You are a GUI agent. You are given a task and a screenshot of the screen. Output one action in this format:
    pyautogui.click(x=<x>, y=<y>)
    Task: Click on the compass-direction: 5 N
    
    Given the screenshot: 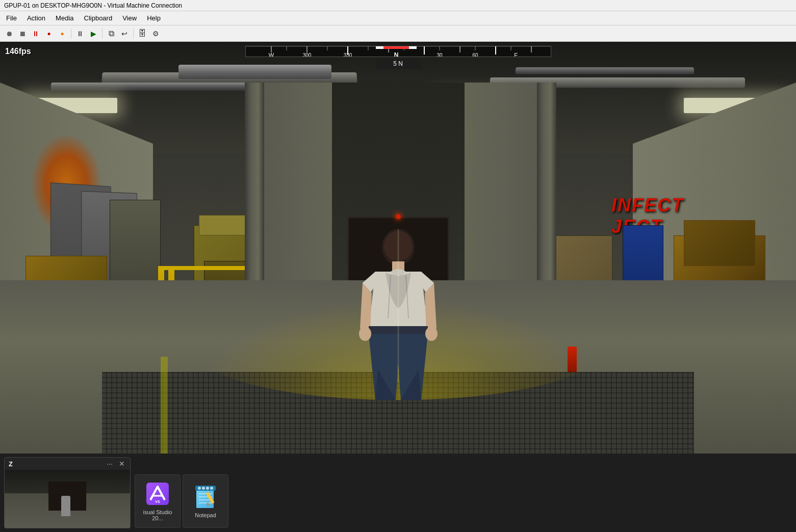 What is the action you would take?
    pyautogui.click(x=398, y=64)
    